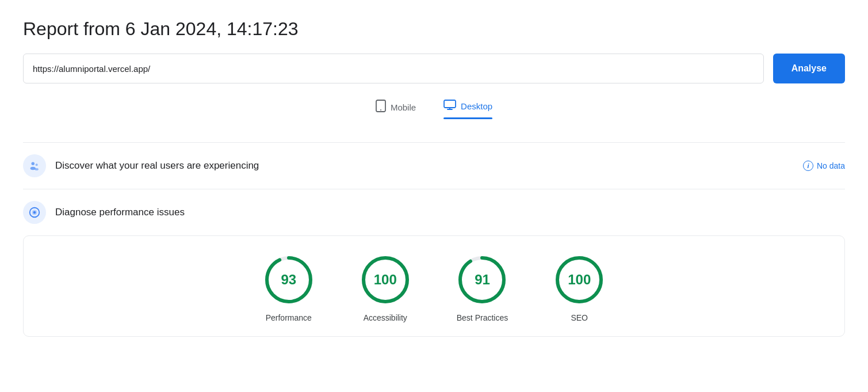 The height and width of the screenshot is (392, 868). What do you see at coordinates (385, 280) in the screenshot?
I see `score-circle-accessibility: 100` at bounding box center [385, 280].